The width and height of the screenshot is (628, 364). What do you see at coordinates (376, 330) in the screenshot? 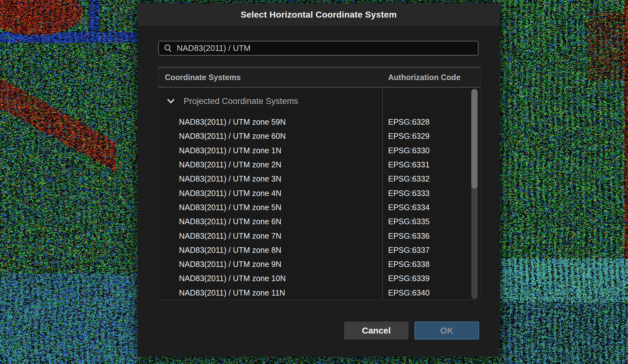
I see `cancel-button: Cancel` at bounding box center [376, 330].